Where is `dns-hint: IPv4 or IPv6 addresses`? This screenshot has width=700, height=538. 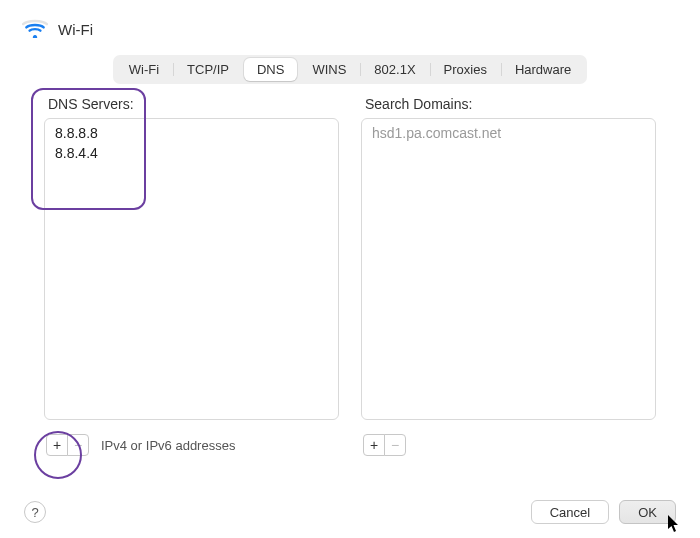 dns-hint: IPv4 or IPv6 addresses is located at coordinates (168, 446).